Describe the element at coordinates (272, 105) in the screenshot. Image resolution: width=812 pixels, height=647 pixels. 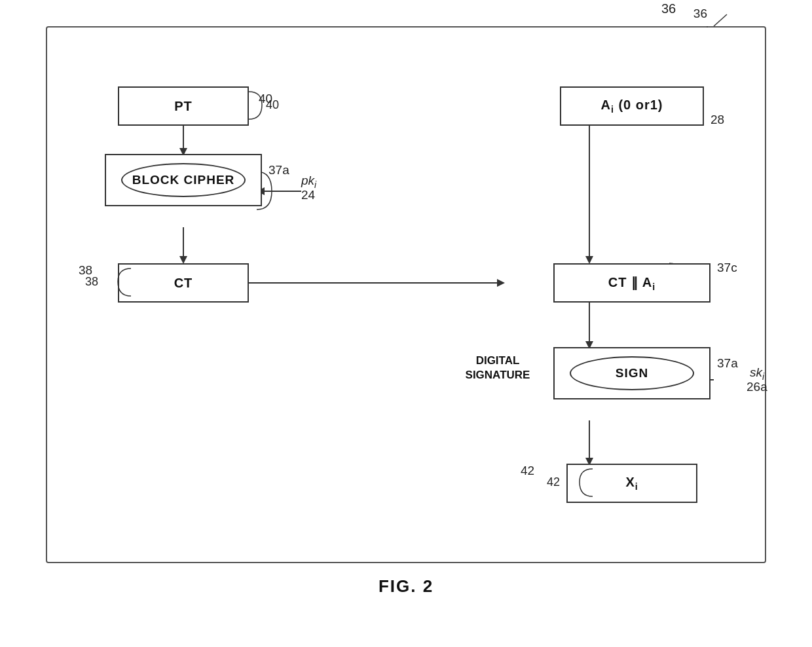
I see `svg-text: 40` at that location.